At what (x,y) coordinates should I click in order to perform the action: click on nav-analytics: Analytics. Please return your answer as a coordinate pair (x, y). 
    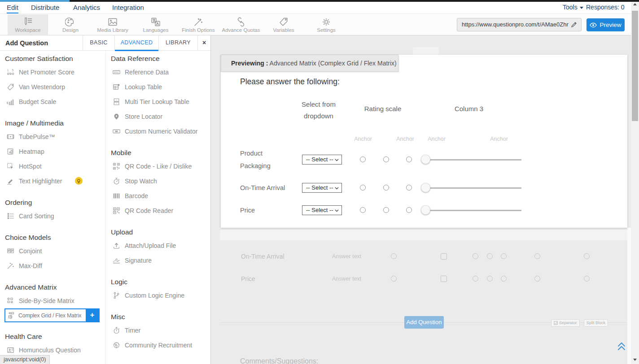
    Looking at the image, I should click on (87, 8).